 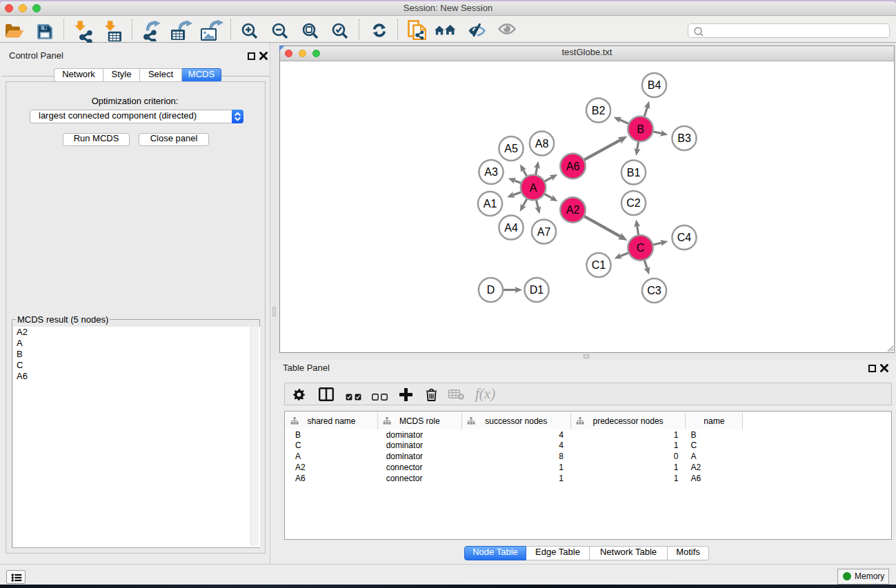 What do you see at coordinates (654, 291) in the screenshot?
I see `svg-text: C3` at bounding box center [654, 291].